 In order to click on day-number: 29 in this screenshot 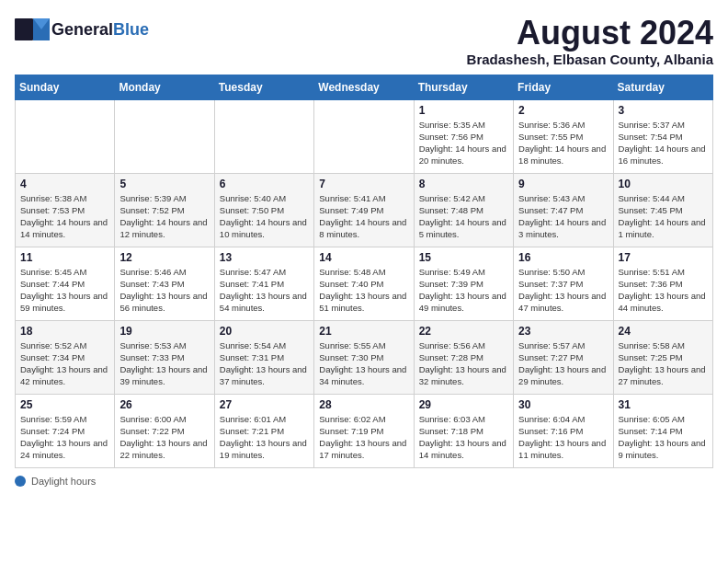, I will do `click(463, 405)`.